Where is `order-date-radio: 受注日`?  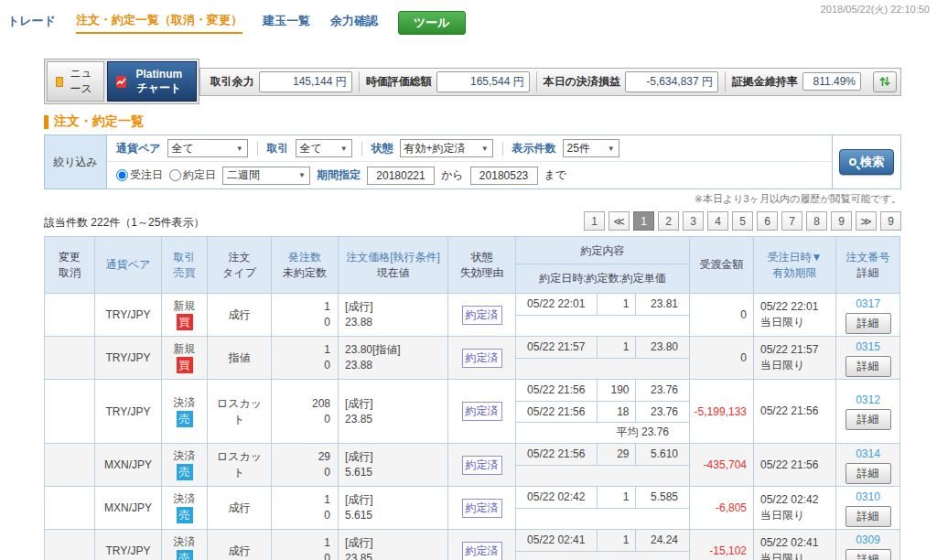 order-date-radio: 受注日 is located at coordinates (139, 176).